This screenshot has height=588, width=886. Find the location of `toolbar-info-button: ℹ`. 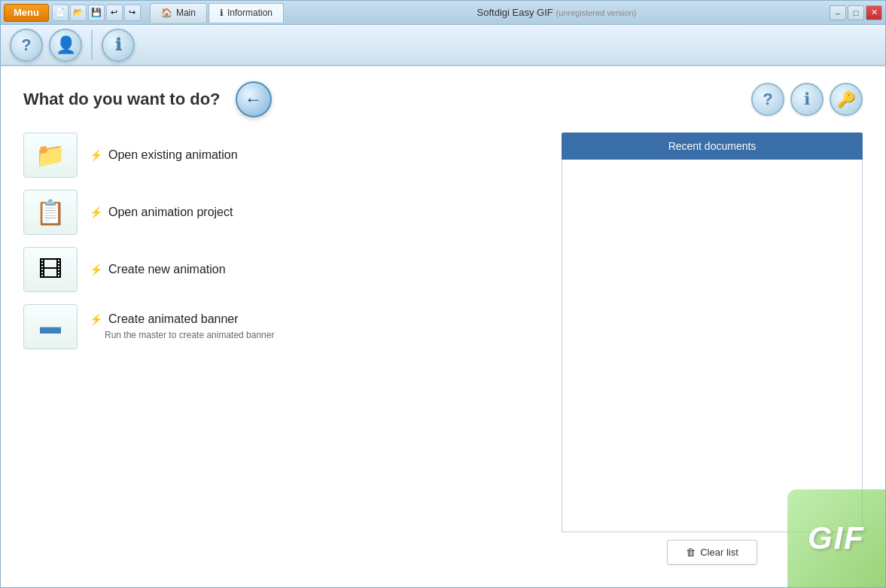

toolbar-info-button: ℹ is located at coordinates (118, 45).